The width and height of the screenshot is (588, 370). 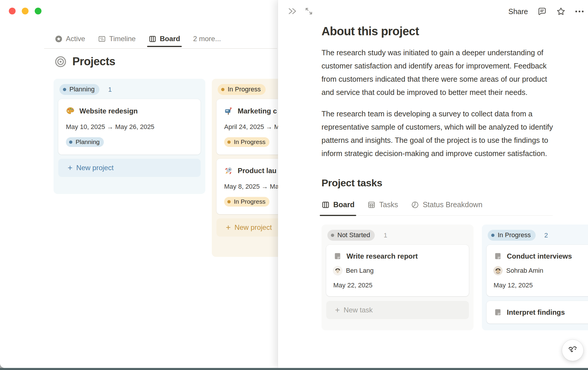 What do you see at coordinates (309, 11) in the screenshot?
I see `expand-page-icon` at bounding box center [309, 11].